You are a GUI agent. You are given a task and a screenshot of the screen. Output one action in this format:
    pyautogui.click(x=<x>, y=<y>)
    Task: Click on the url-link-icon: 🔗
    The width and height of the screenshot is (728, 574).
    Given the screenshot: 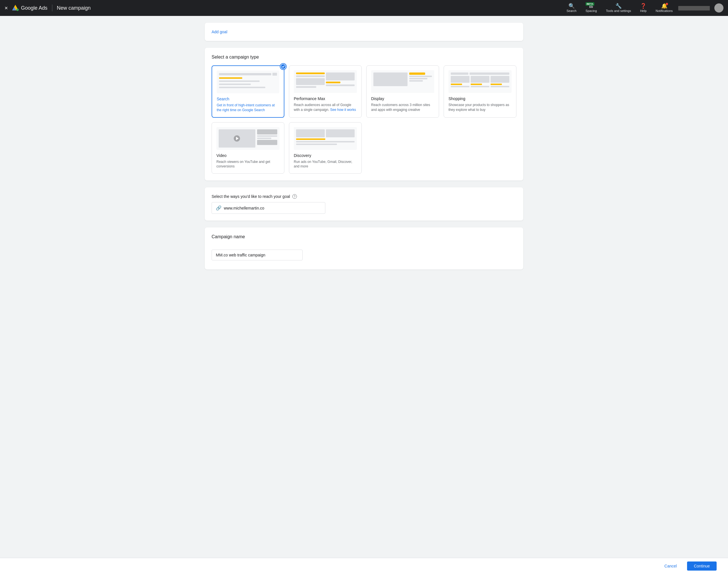 What is the action you would take?
    pyautogui.click(x=218, y=208)
    